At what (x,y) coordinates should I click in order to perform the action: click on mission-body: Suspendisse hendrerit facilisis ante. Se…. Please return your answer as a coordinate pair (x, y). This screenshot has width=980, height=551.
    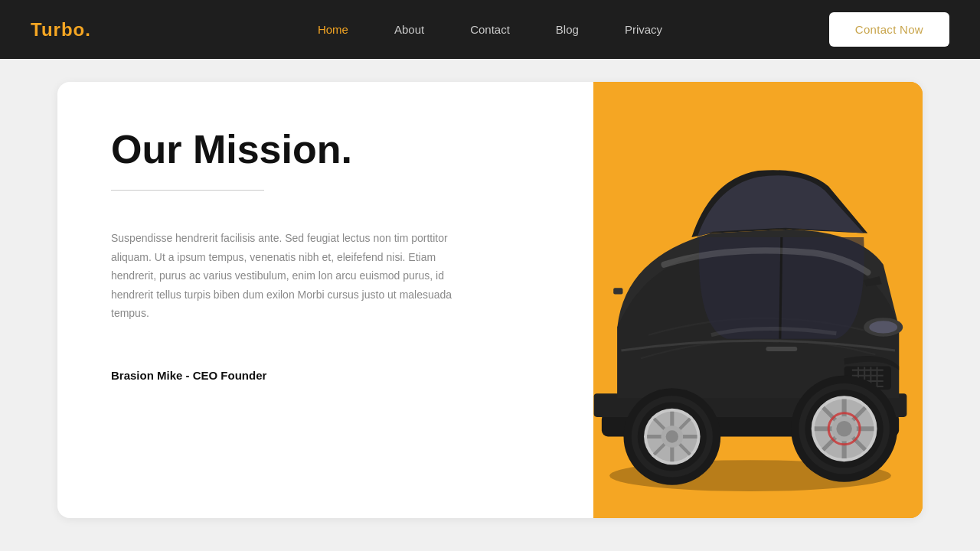
    Looking at the image, I should click on (295, 276).